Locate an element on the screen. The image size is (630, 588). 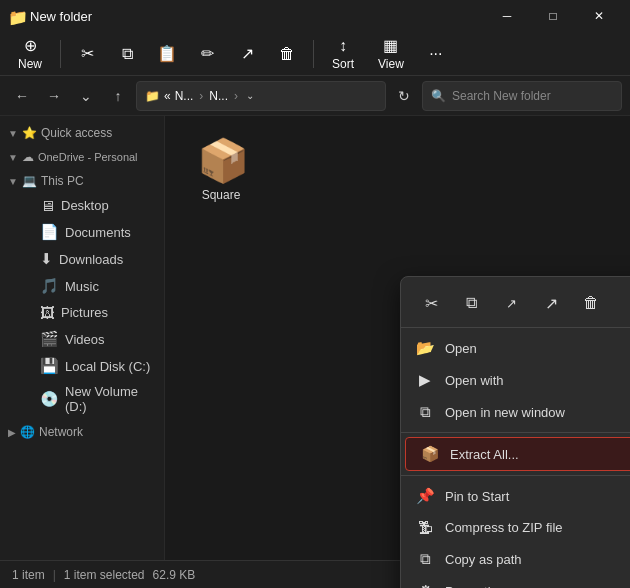
new-label: New is located at coordinates (30, 64).